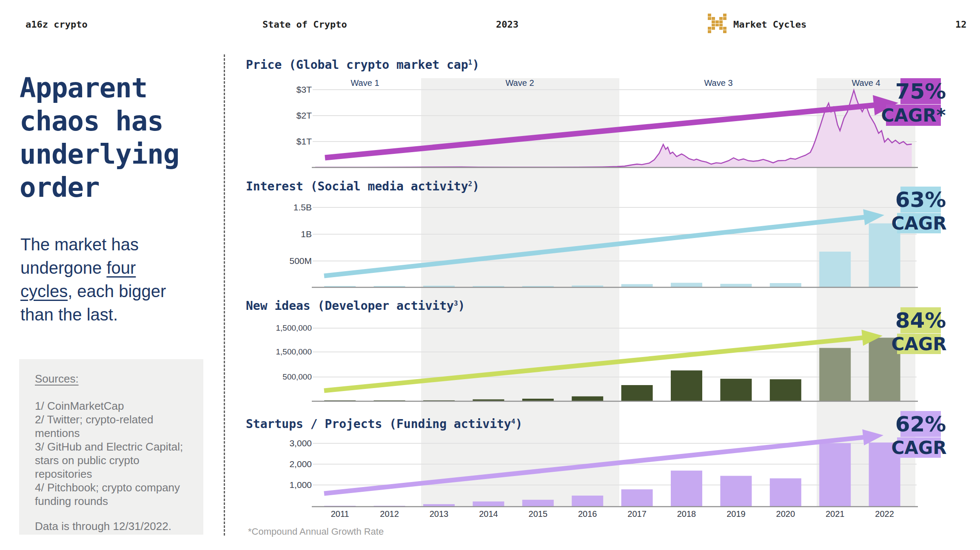 The width and height of the screenshot is (980, 550). I want to click on xaxis-year-2011: 2011, so click(340, 514).